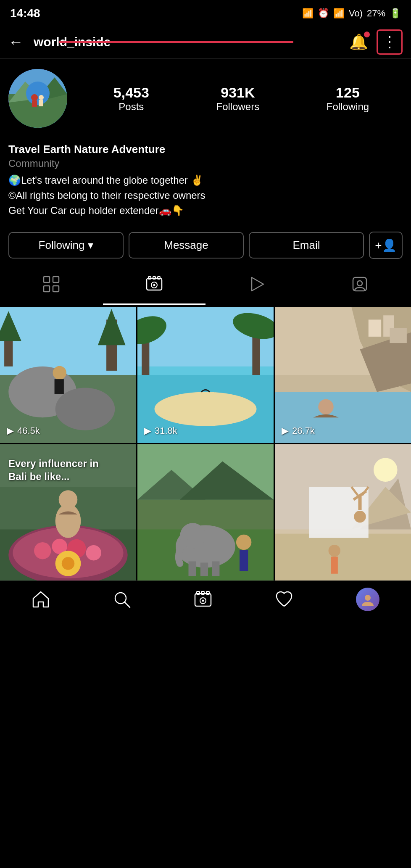  Describe the element at coordinates (206, 247) in the screenshot. I see `action-buttons: Following ▾ Message Email +👤` at that location.